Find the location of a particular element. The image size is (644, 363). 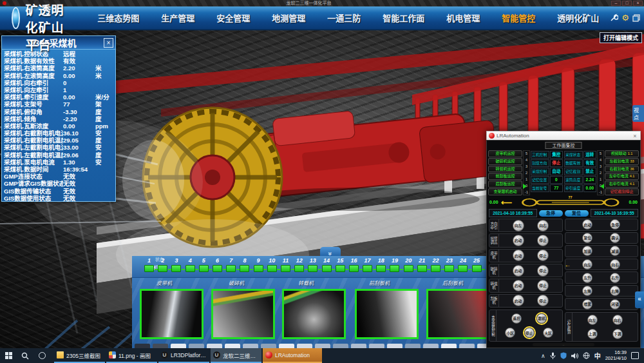

motor-status-button: 视频联动 1.1 is located at coordinates (622, 153).